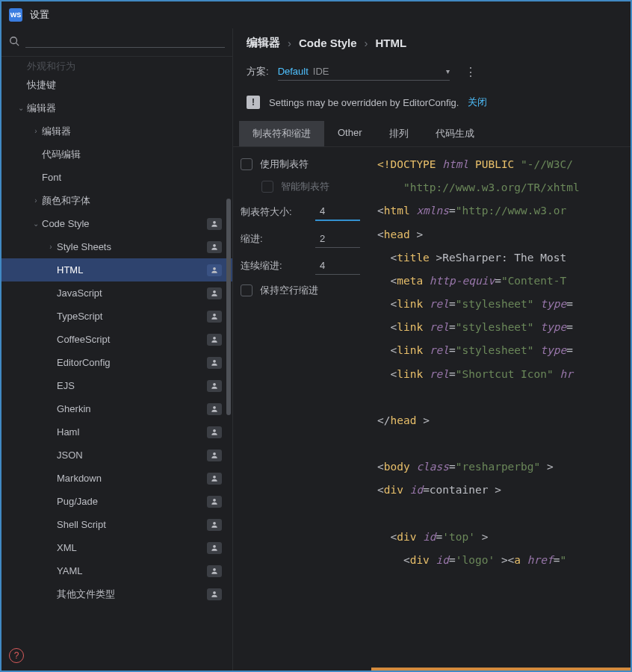 The image size is (632, 672). What do you see at coordinates (117, 478) in the screenshot?
I see `tree-item: Markdown` at bounding box center [117, 478].